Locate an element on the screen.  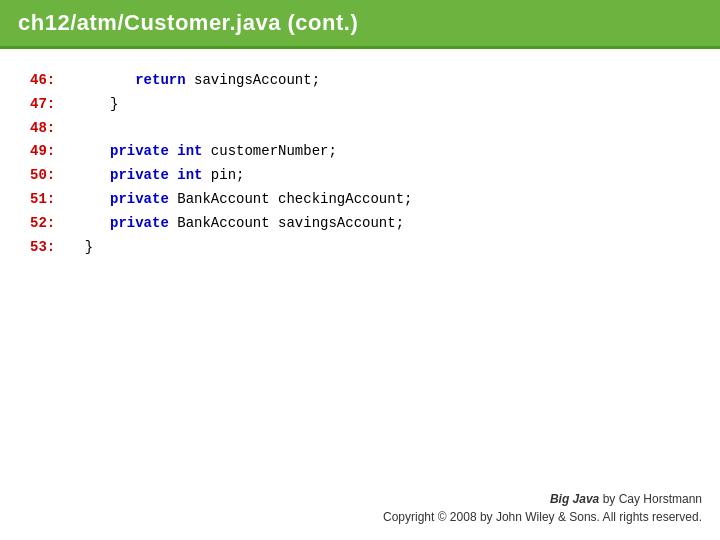
footer-book-title: Big Java is located at coordinates (574, 499).